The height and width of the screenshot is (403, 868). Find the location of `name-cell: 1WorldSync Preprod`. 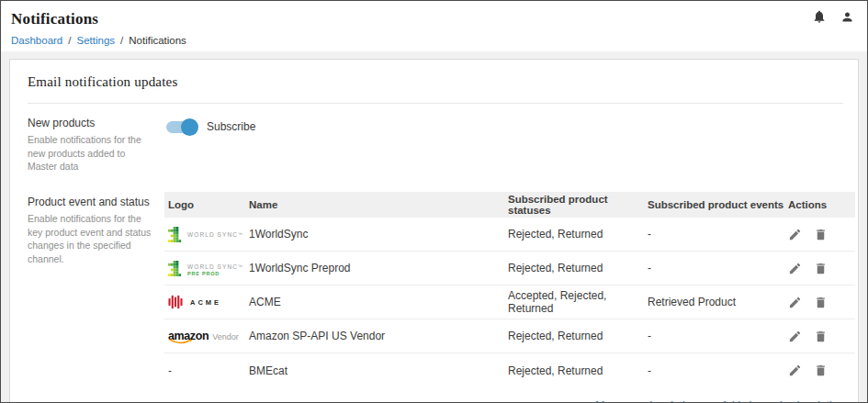

name-cell: 1WorldSync Preprod is located at coordinates (375, 268).